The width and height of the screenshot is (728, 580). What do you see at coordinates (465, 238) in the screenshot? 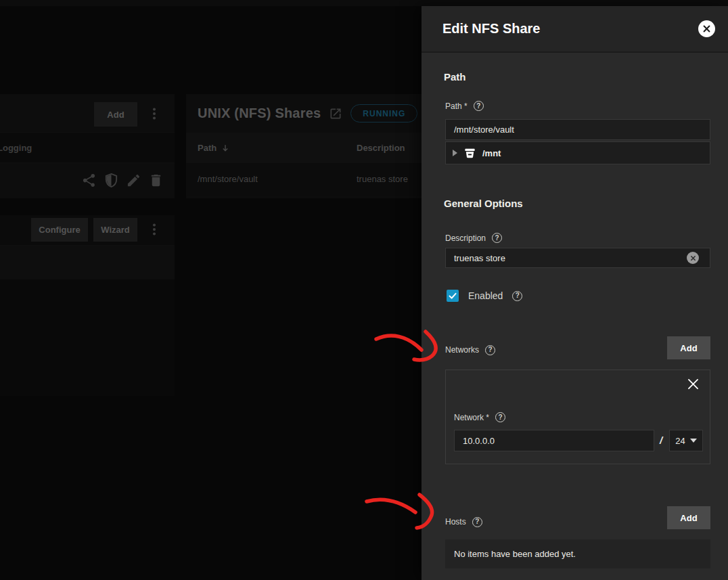
I see `description-field-label: Description` at bounding box center [465, 238].